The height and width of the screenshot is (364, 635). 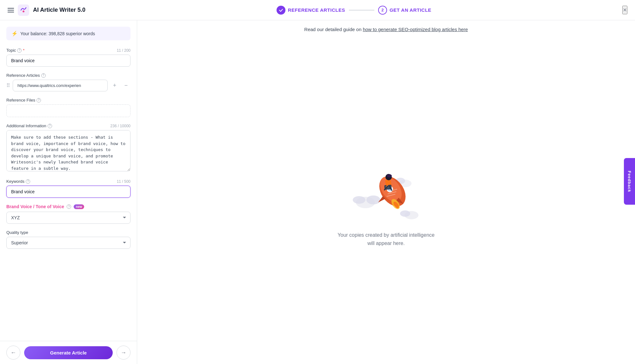 I want to click on guide-text: Read our detailed guide on how to genera…, so click(x=386, y=29).